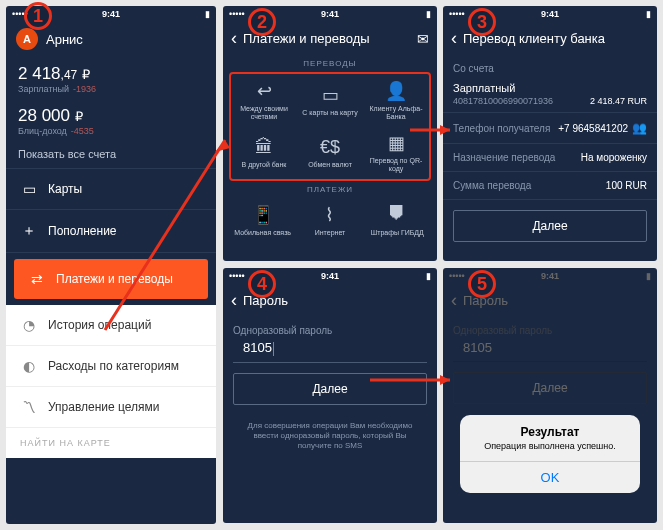 The width and height of the screenshot is (663, 530). Describe the element at coordinates (550, 94) in the screenshot. I see `from-account: Зарплатный 40817810006990071936 2 418.47…` at that location.